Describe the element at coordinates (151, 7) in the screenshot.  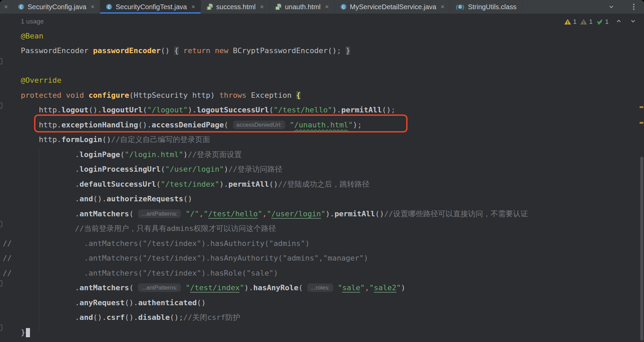
I see `tab-label: SecurityConfigTest.java` at that location.